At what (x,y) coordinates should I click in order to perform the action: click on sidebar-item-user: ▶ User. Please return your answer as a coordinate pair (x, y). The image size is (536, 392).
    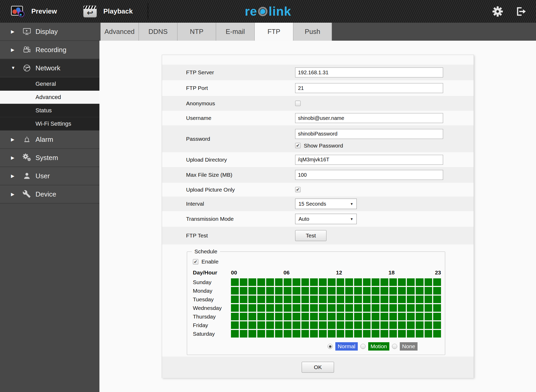
    Looking at the image, I should click on (50, 176).